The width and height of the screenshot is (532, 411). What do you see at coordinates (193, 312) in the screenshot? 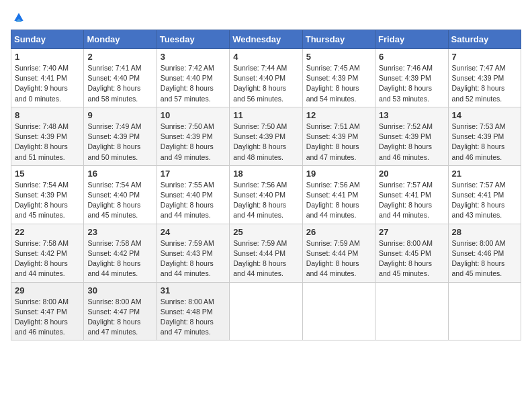
I see `calendar-cell: 31 Sunrise: 8:00 AM Sunset: 4:48 PM Dayl…` at bounding box center [193, 312].